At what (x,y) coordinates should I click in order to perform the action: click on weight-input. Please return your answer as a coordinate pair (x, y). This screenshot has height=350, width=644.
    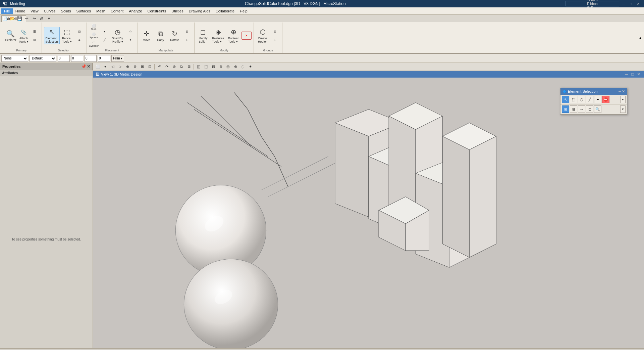
    Looking at the image, I should click on (64, 58).